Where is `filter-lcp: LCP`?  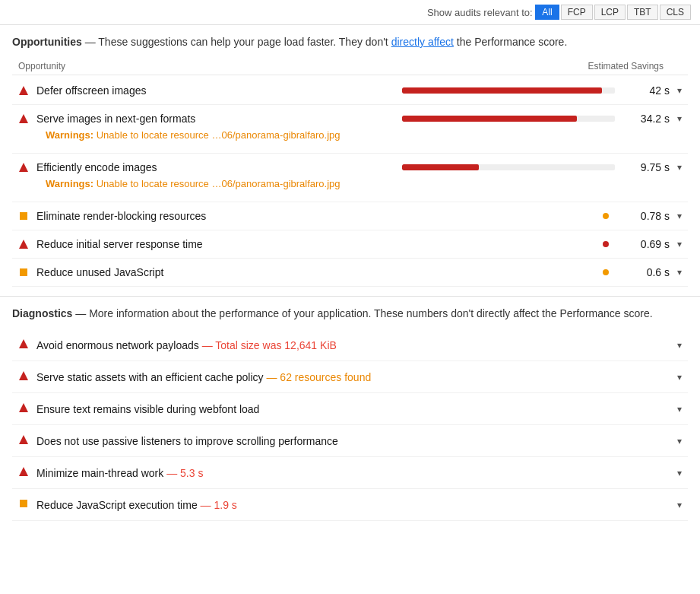 filter-lcp: LCP is located at coordinates (610, 12).